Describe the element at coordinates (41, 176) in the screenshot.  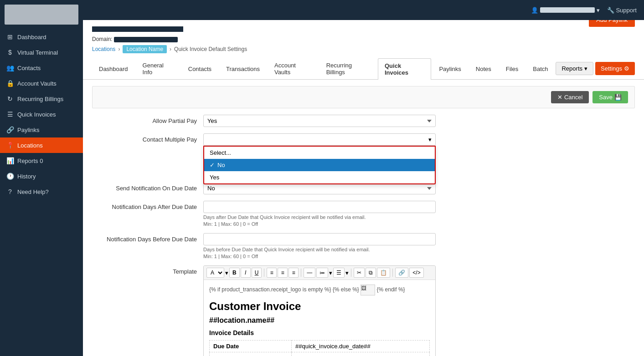
I see `sidebar-item-history: 🕐 History` at that location.